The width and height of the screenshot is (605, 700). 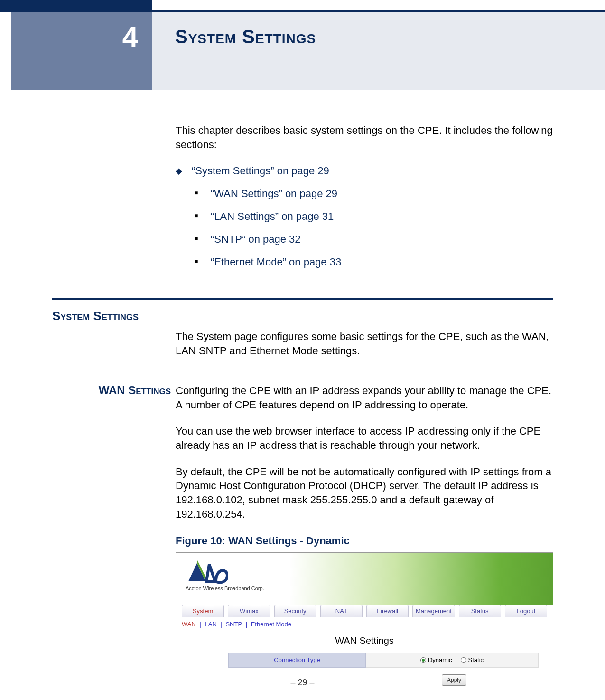 What do you see at coordinates (297, 660) in the screenshot?
I see `row-label: Connection Type` at bounding box center [297, 660].